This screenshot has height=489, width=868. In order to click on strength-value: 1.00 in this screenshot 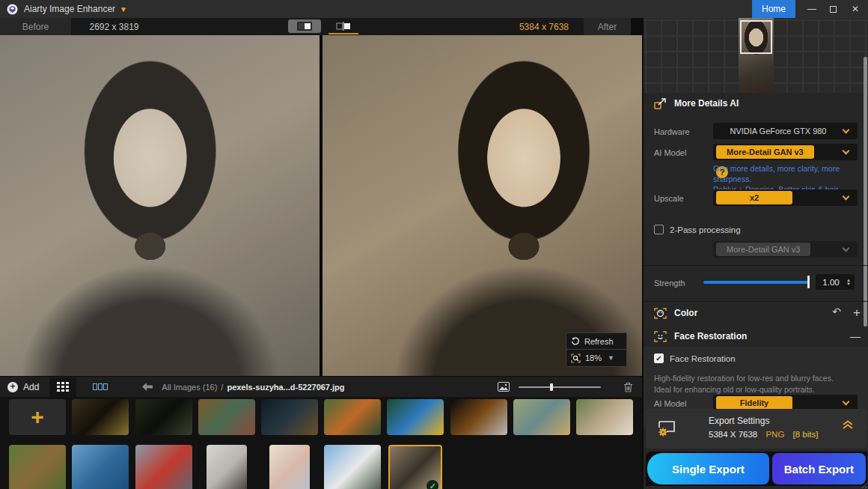, I will do `click(831, 282)`.